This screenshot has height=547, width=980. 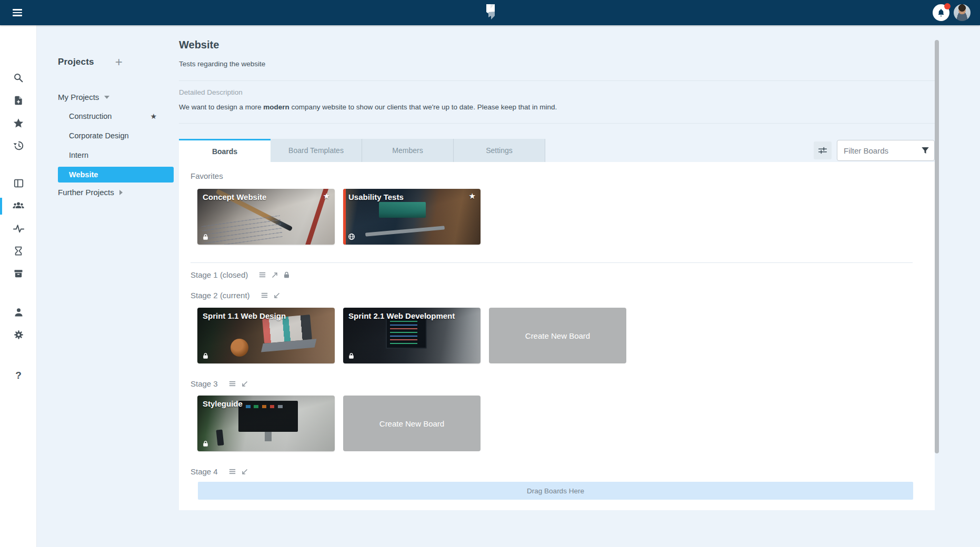 I want to click on stage-label: Stage 1 (closed), so click(x=219, y=275).